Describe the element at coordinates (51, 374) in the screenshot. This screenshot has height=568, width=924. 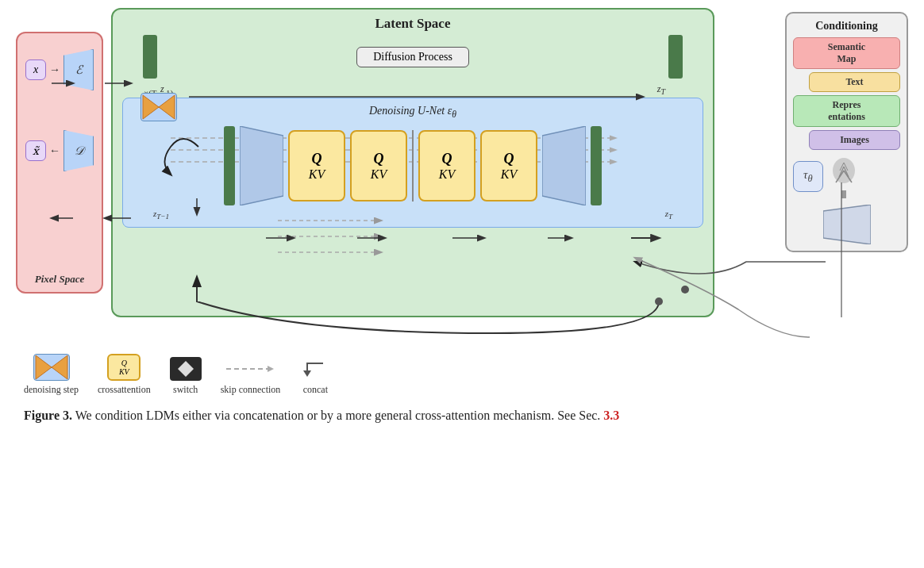
I see `legend-denoising: denoising step` at that location.